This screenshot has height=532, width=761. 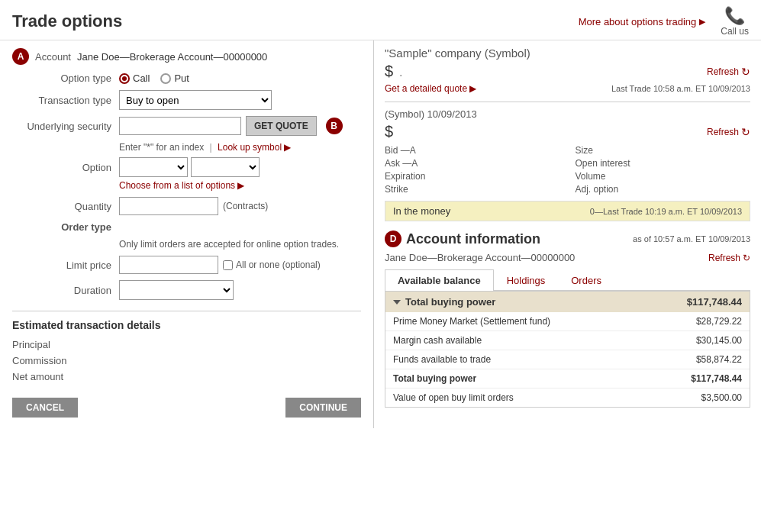 I want to click on in-the-money-label: In the money, so click(x=421, y=211).